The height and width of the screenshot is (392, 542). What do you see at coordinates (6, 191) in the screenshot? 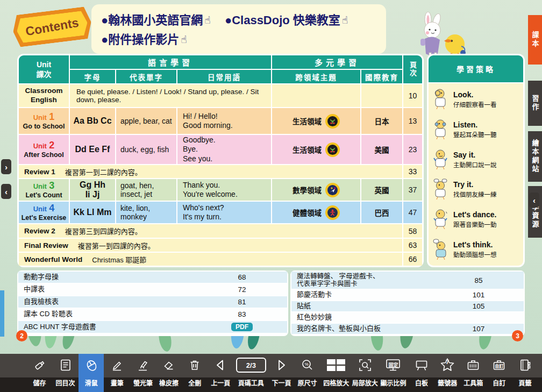
I see `left-panel-prev-button: ‹` at bounding box center [6, 191].